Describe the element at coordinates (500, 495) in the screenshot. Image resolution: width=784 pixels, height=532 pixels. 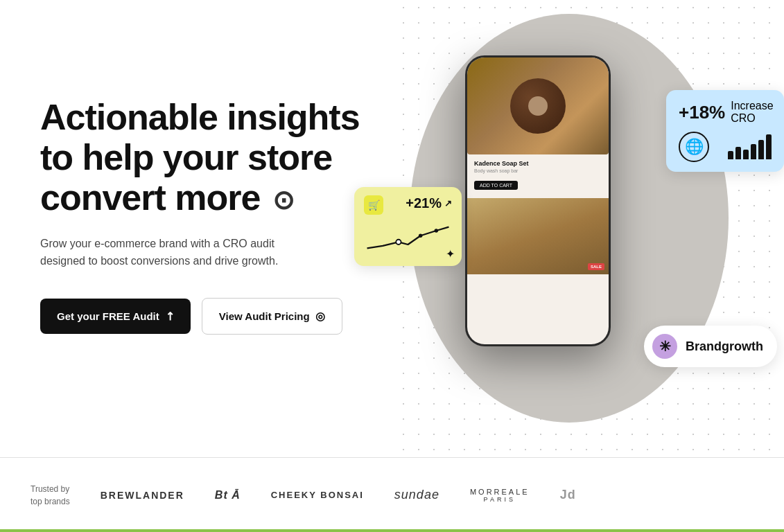
I see `brand-morreale: MORREALE PARIS` at that location.